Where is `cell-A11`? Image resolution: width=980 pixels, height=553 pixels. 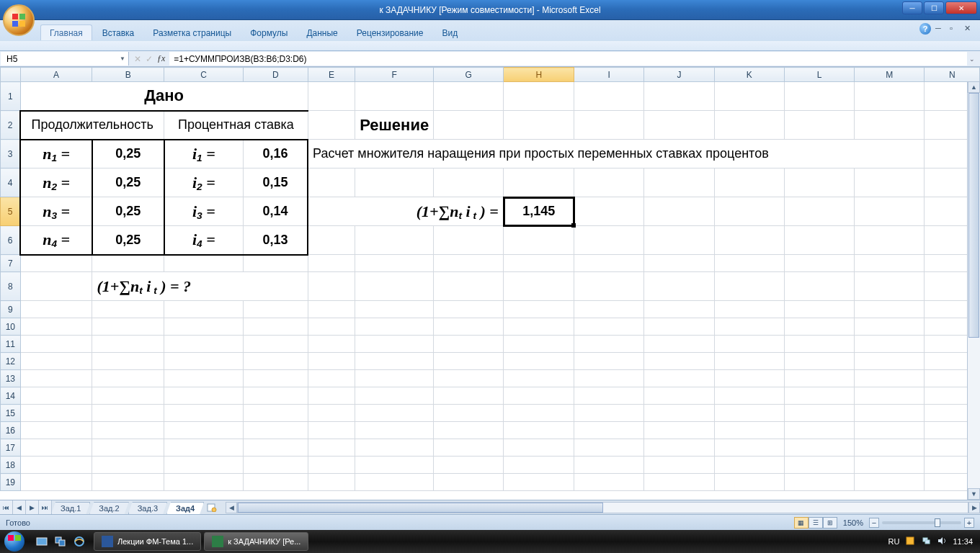
cell-A11 is located at coordinates (56, 344).